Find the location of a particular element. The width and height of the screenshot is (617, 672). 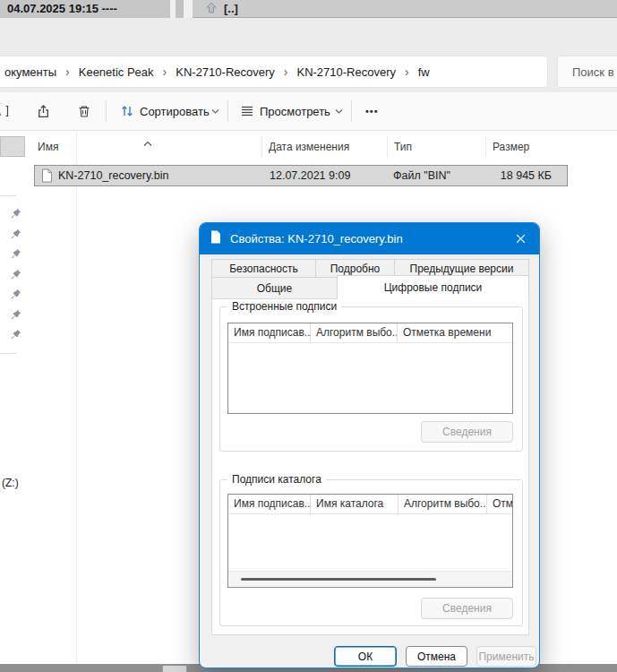

list-column-timestamp: Отм is located at coordinates (500, 504).